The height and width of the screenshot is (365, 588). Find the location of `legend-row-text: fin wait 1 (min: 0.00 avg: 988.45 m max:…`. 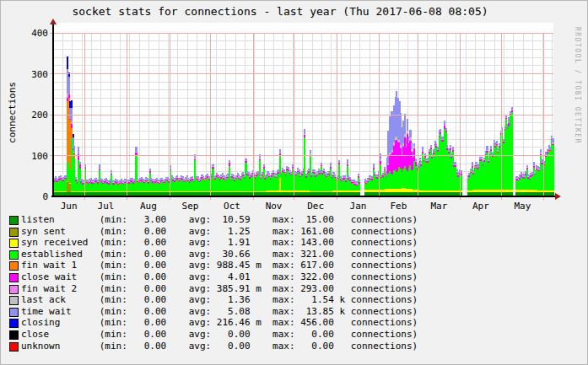

legend-row-text: fin wait 1 (min: 0.00 avg: 988.45 m max:… is located at coordinates (219, 265).